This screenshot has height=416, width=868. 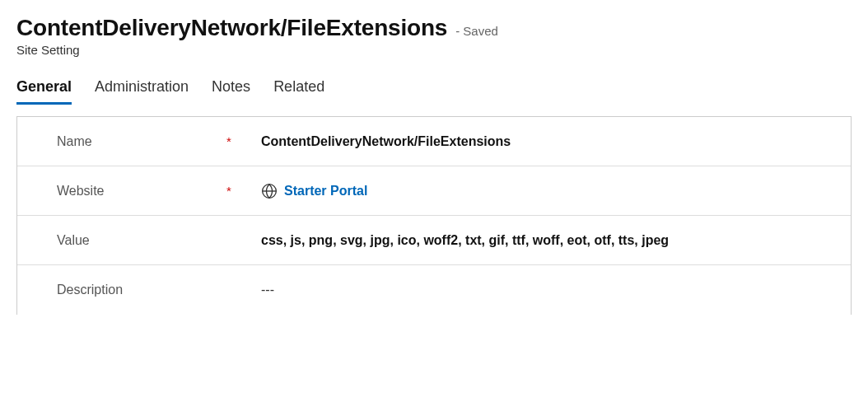 I want to click on field-row-value: Value css, js, png, svg, jpg, ico, woff2…, so click(x=434, y=241).